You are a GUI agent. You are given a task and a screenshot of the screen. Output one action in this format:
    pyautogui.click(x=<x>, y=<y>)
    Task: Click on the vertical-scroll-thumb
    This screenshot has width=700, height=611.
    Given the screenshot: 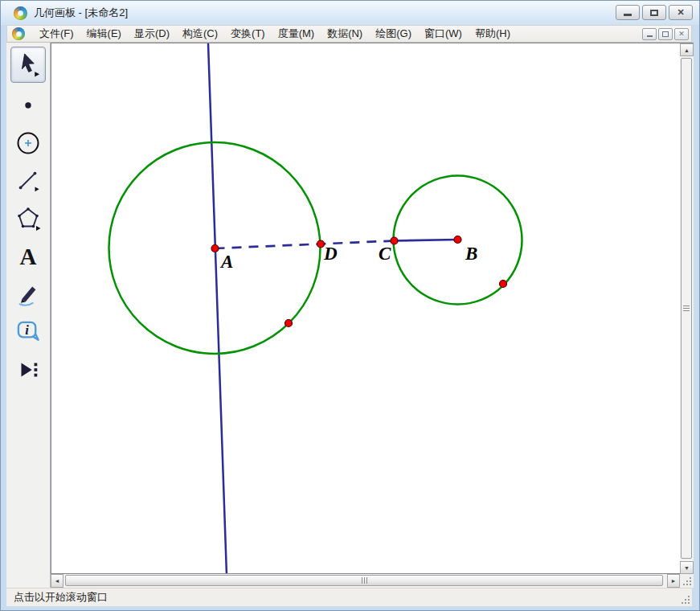 What is the action you would take?
    pyautogui.click(x=686, y=309)
    